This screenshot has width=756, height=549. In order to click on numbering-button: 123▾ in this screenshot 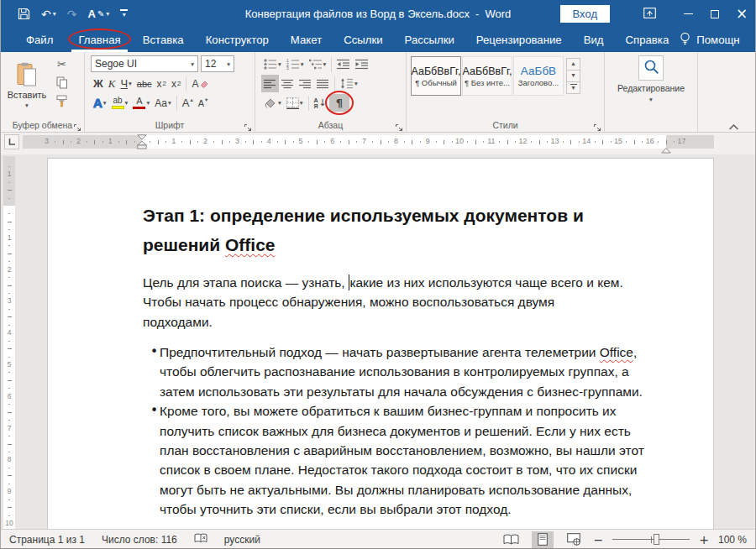, I will do `click(296, 64)`.